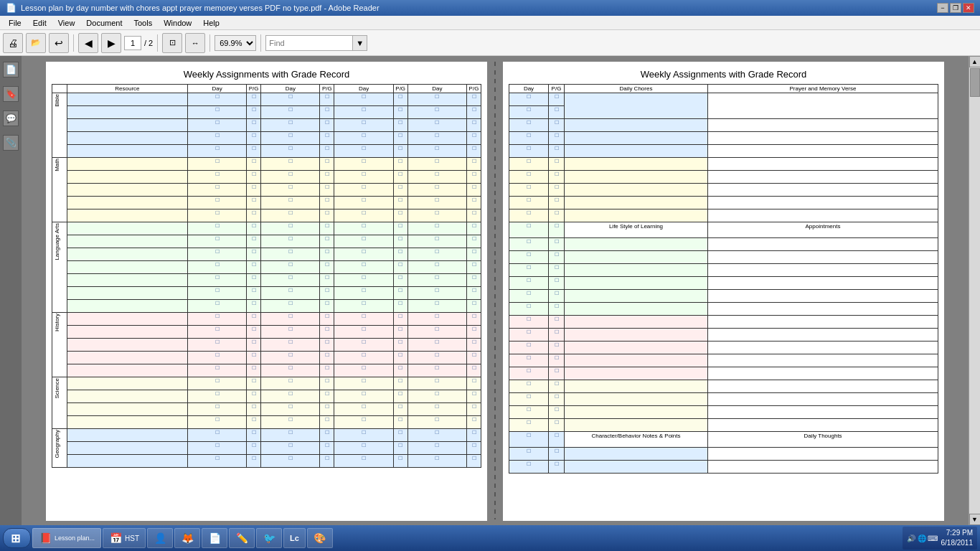 The width and height of the screenshot is (980, 551). Describe the element at coordinates (211, 23) in the screenshot. I see `menu-help: Help` at that location.